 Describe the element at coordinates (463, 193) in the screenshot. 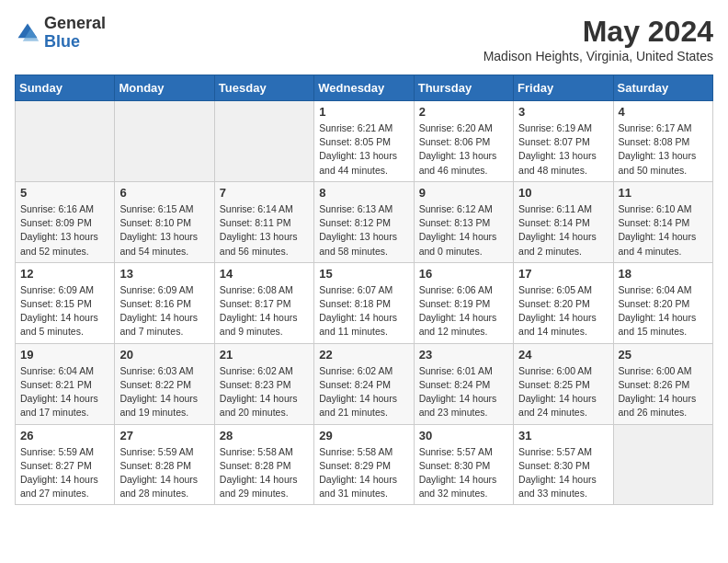

I see `day-number: 9` at that location.